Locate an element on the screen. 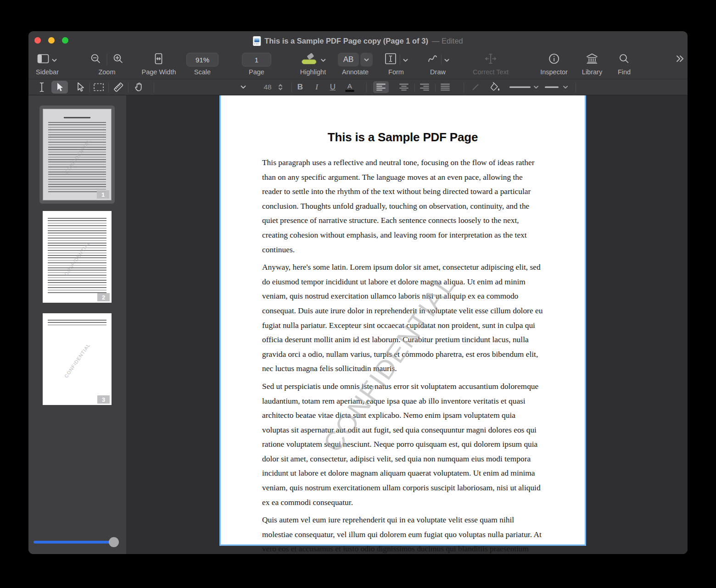 This screenshot has width=716, height=588. form-field-icon is located at coordinates (391, 60).